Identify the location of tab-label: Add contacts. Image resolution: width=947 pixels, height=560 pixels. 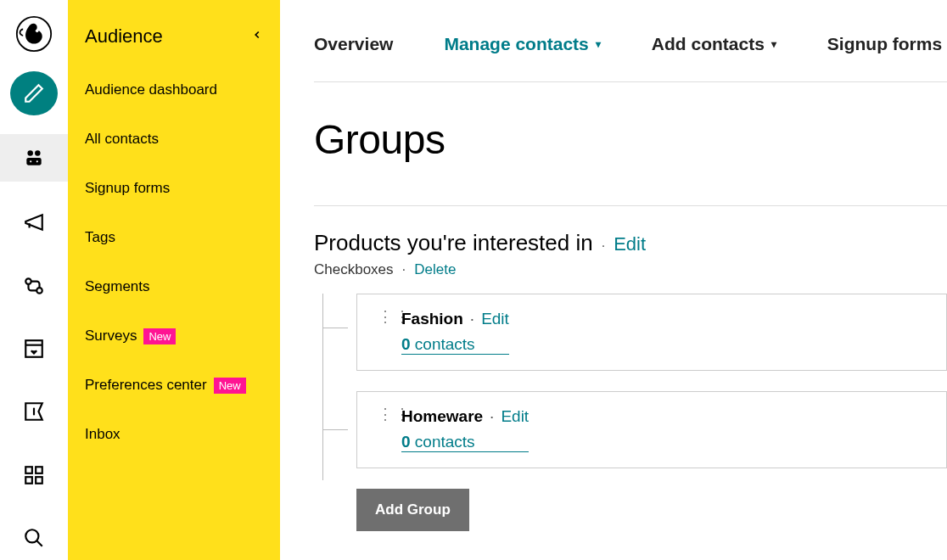
(708, 44).